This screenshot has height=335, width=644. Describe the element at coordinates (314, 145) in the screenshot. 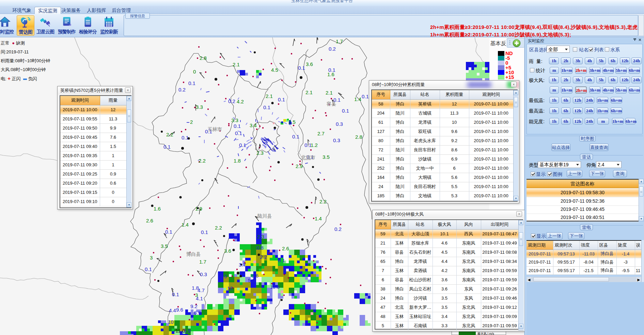

I see `svg-text: 1.2` at that location.